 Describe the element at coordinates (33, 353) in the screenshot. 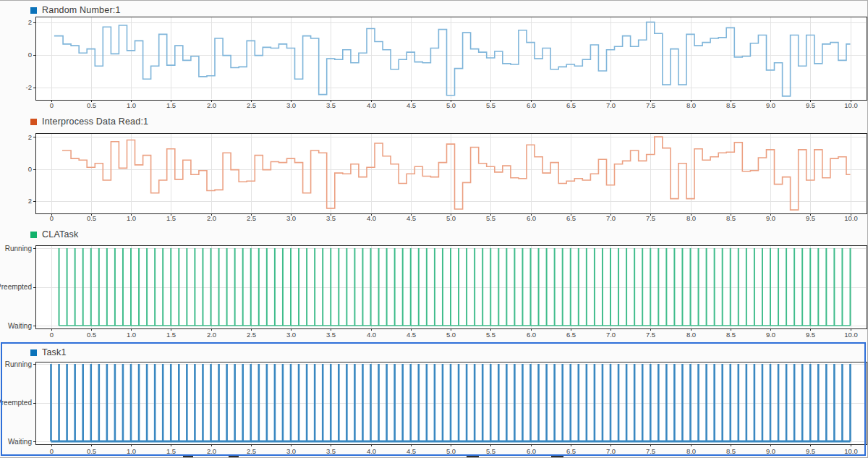

I see `legend-swatch-blue2` at that location.